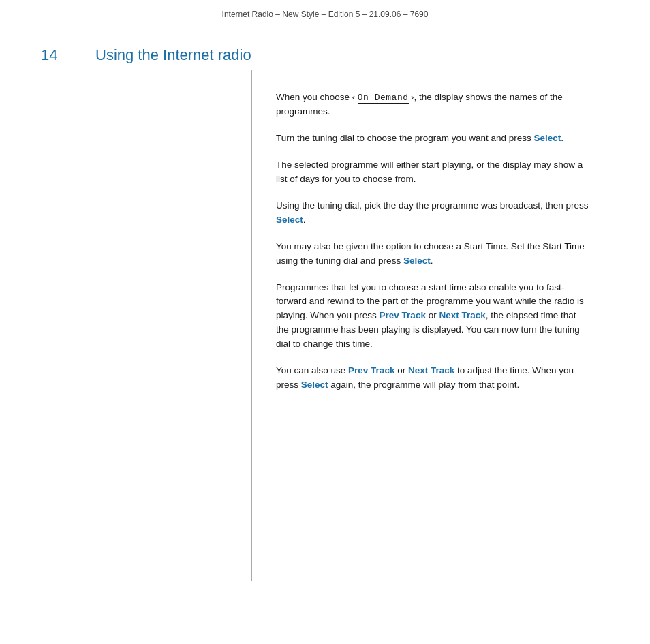 Image resolution: width=650 pixels, height=644 pixels. Describe the element at coordinates (432, 254) in the screenshot. I see `paragraph-5: You may also be given the option to choo…` at that location.